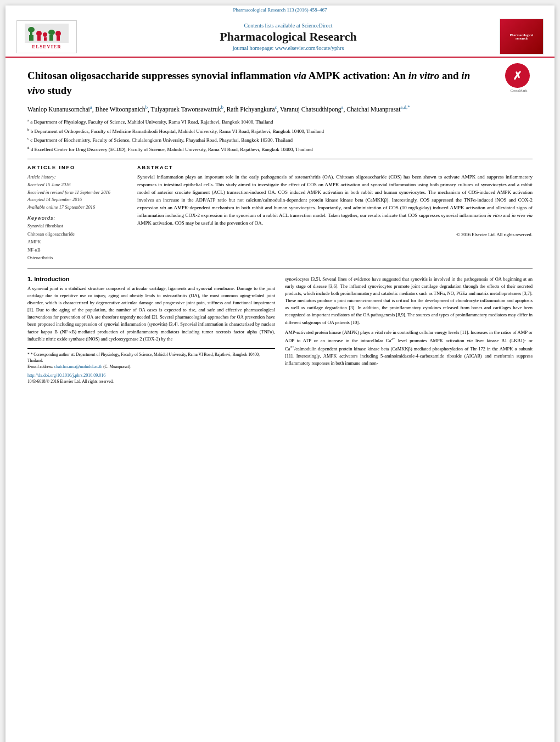  Describe the element at coordinates (280, 135) in the screenshot. I see `affiliations: a a Department of Physiology, Faculty of…` at that location.